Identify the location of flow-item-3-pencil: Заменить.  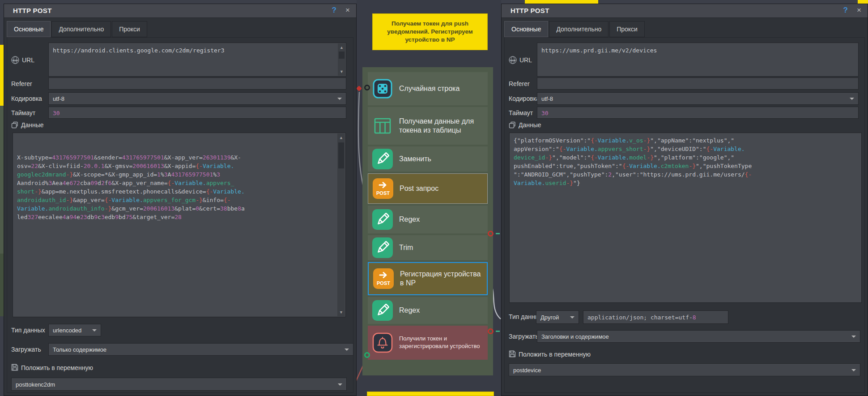
(428, 159).